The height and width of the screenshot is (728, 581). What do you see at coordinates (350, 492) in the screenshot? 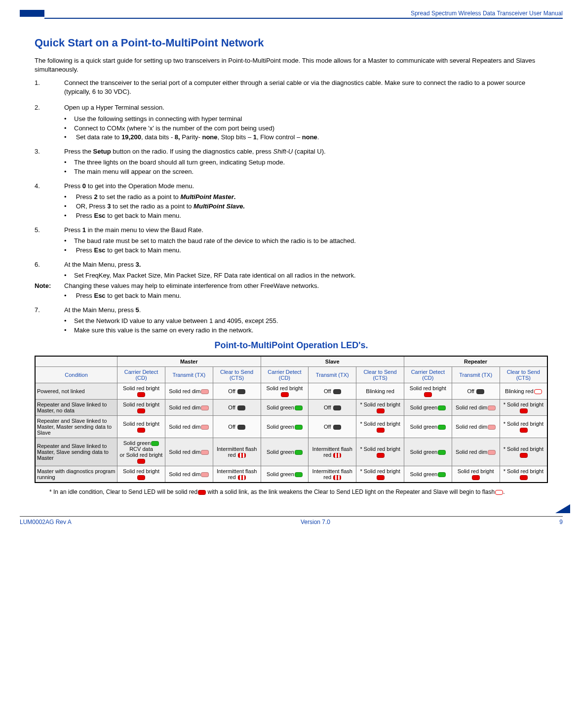
I see `text: with a solid link, as the link weakens t…` at bounding box center [350, 492].